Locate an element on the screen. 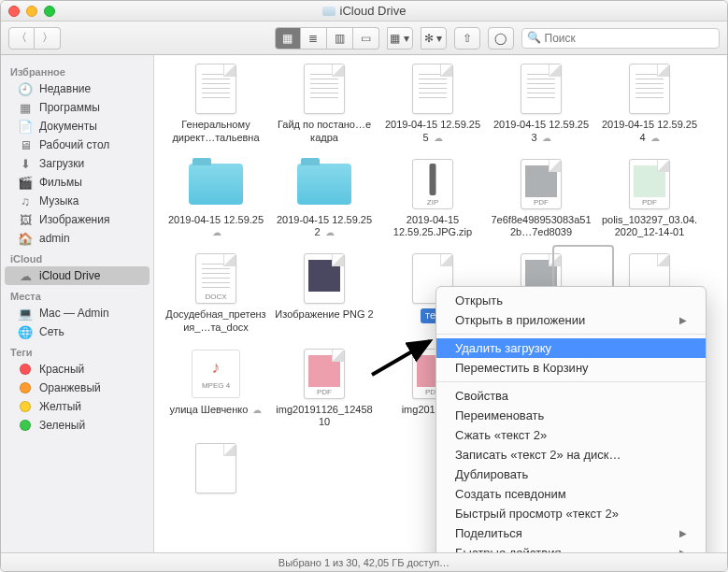 The width and height of the screenshot is (728, 572). file-label: Изображение PNG 2 is located at coordinates (323, 315).